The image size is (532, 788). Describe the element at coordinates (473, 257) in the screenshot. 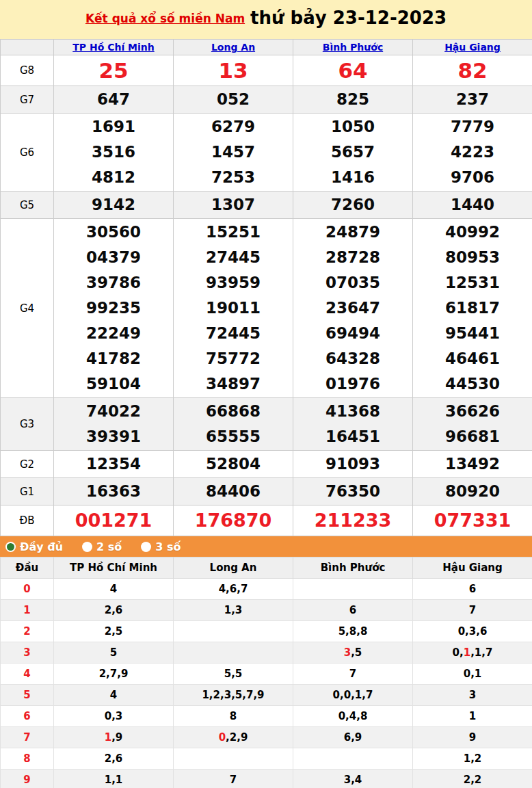

I see `prize-number: 80953` at that location.